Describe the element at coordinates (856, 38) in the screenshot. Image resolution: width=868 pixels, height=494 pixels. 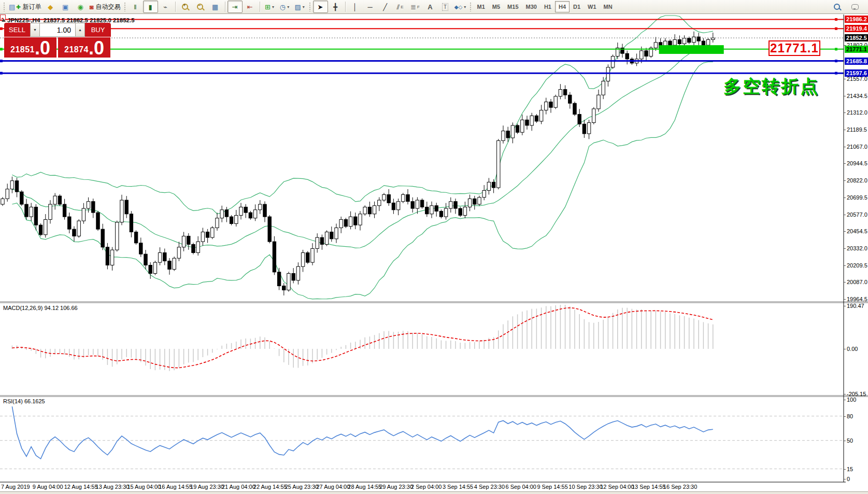
I see `price-axis-badge: 21852.5` at that location.